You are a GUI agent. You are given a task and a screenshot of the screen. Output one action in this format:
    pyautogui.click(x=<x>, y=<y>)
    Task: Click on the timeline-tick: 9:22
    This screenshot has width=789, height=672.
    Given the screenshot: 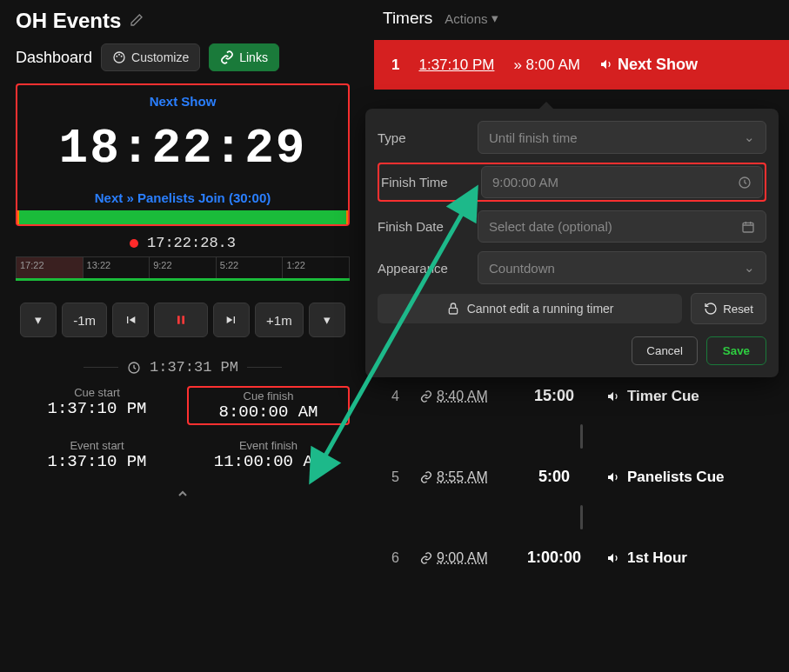 What is the action you would take?
    pyautogui.click(x=183, y=268)
    